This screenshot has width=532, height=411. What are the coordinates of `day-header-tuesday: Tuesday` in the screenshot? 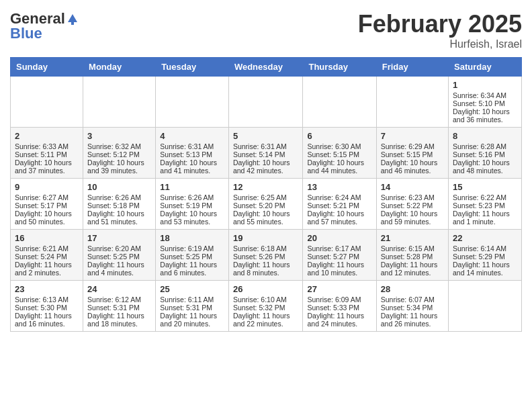 It's located at (192, 67).